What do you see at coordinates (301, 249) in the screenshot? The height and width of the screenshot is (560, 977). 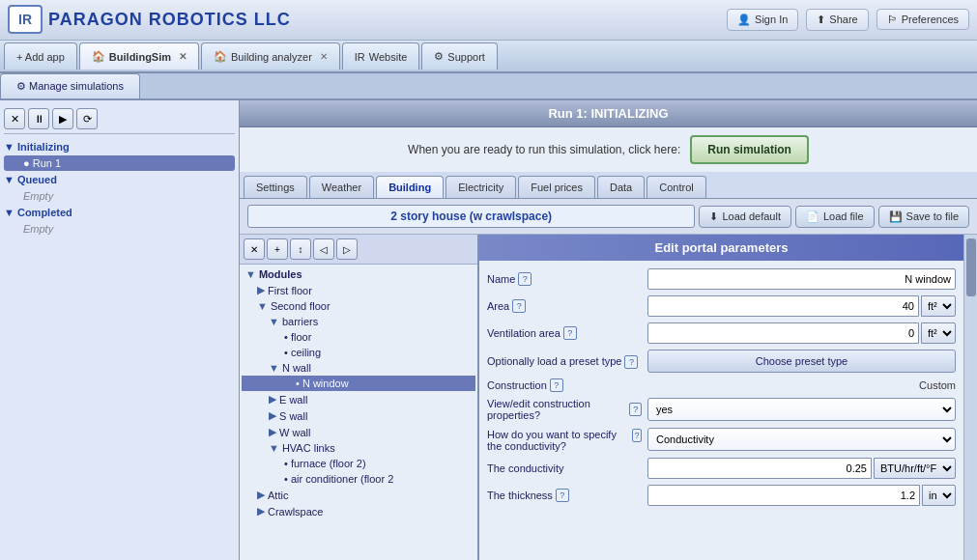 I see `tree-move-button: ↕` at bounding box center [301, 249].